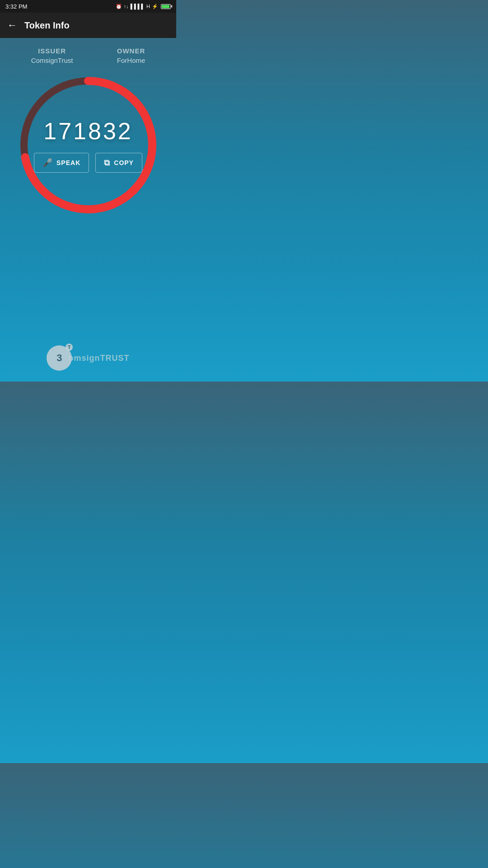 This screenshot has width=488, height=868. Describe the element at coordinates (148, 6) in the screenshot. I see `network-type-icon: H` at that location.